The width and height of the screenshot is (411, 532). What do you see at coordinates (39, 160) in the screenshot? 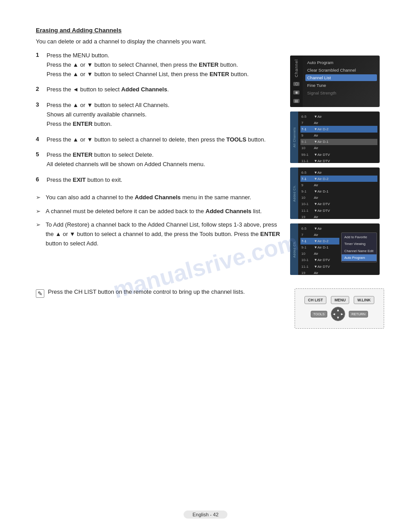
I see `step-number-5: 5` at bounding box center [39, 160].